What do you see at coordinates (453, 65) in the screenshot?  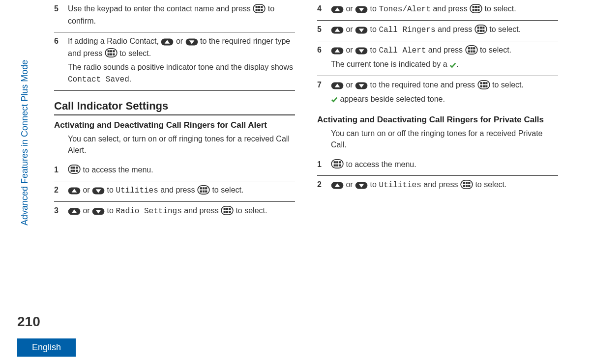 I see `check-icon` at bounding box center [453, 65].